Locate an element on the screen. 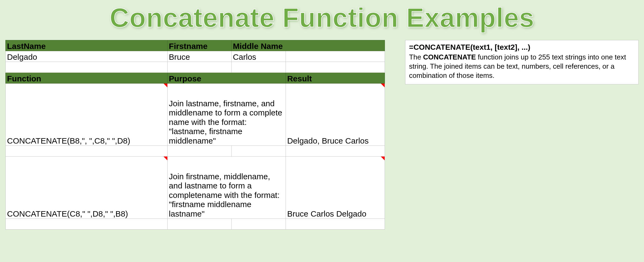 This screenshot has height=262, width=644. func-text: CONCATENATE(B8,", ",C8," ",D8) is located at coordinates (69, 141).